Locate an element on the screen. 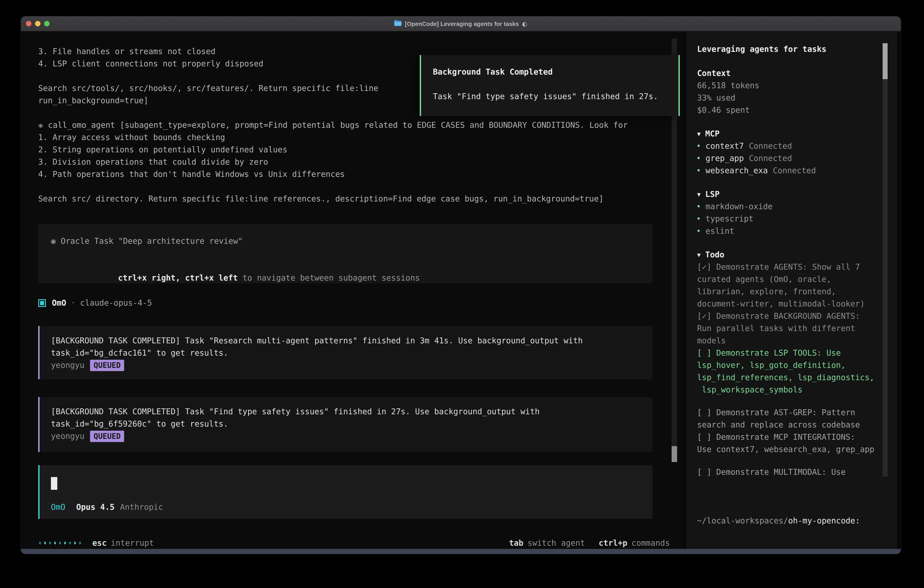  message-line: task_id="bg_dcfac161" to get results. is located at coordinates (345, 353).